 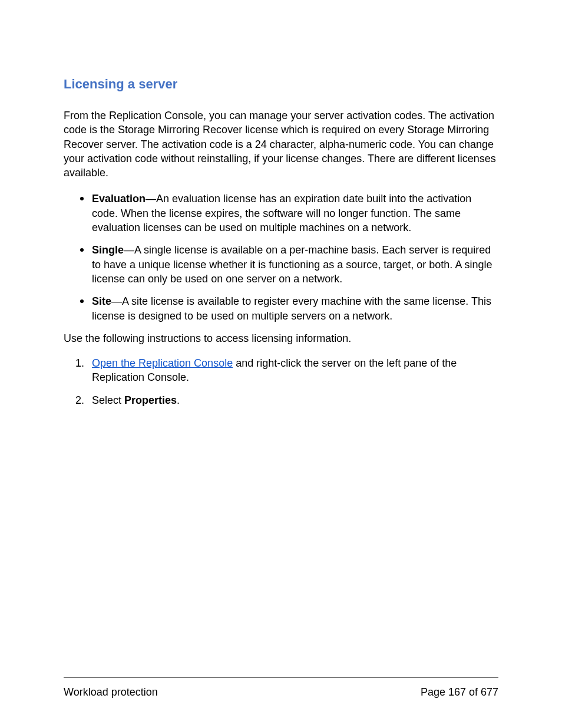 What do you see at coordinates (281, 338) in the screenshot?
I see `instructions-intro: Use the following instructions to access…` at bounding box center [281, 338].